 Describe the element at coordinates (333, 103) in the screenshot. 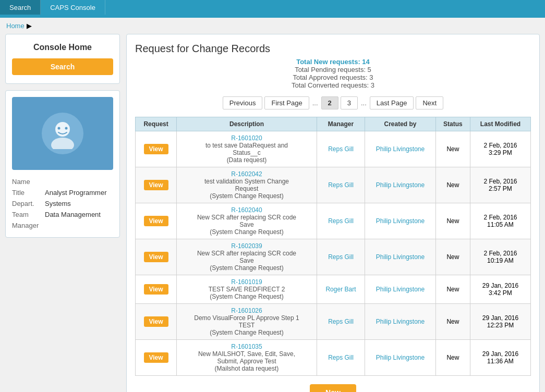

I see `pagination: Previous First Page ... 2 3 ... Last Pag…` at that location.